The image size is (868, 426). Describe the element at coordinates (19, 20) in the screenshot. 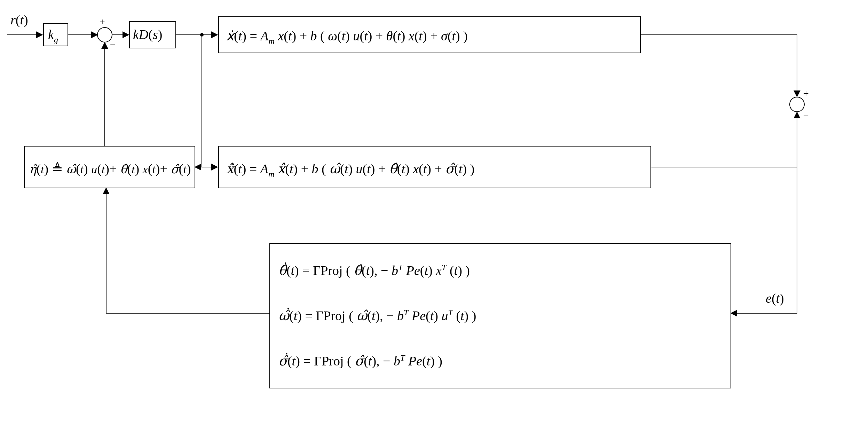

I see `label-r: r(t)` at that location.